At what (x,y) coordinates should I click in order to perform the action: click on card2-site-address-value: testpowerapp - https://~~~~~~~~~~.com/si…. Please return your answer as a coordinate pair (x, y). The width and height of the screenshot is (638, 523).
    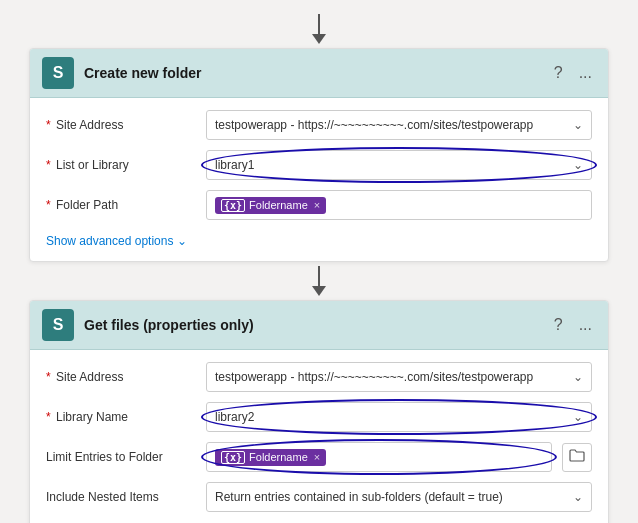
    Looking at the image, I should click on (391, 377).